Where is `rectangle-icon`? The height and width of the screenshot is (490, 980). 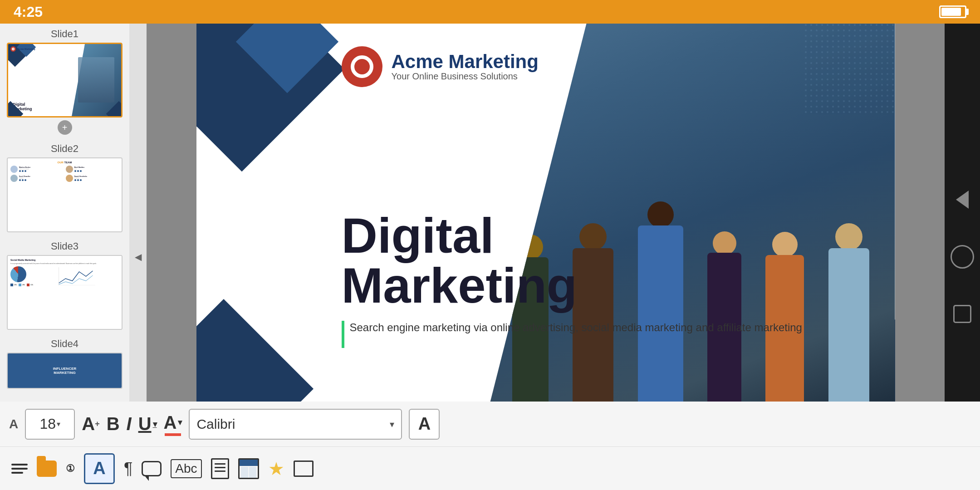
rectangle-icon is located at coordinates (304, 469).